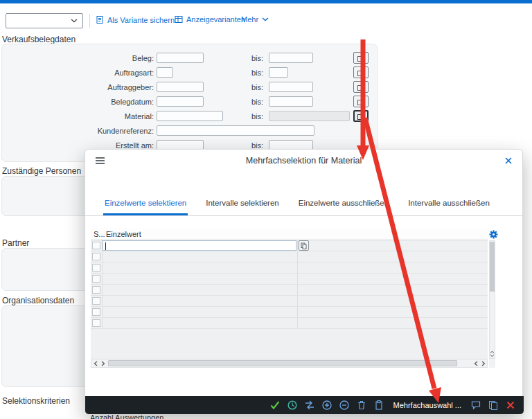 The image size is (532, 419). I want to click on form-row-material: Material: bis:, so click(266, 118).